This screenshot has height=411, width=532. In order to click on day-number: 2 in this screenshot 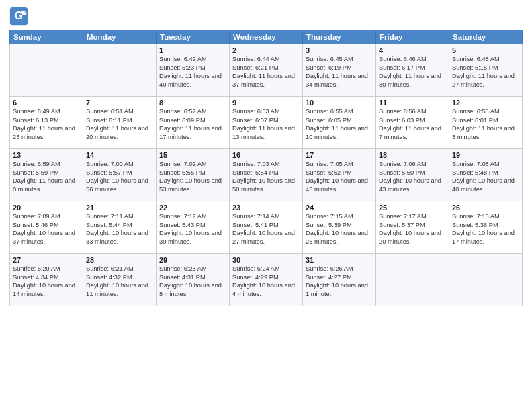, I will do `click(266, 50)`.